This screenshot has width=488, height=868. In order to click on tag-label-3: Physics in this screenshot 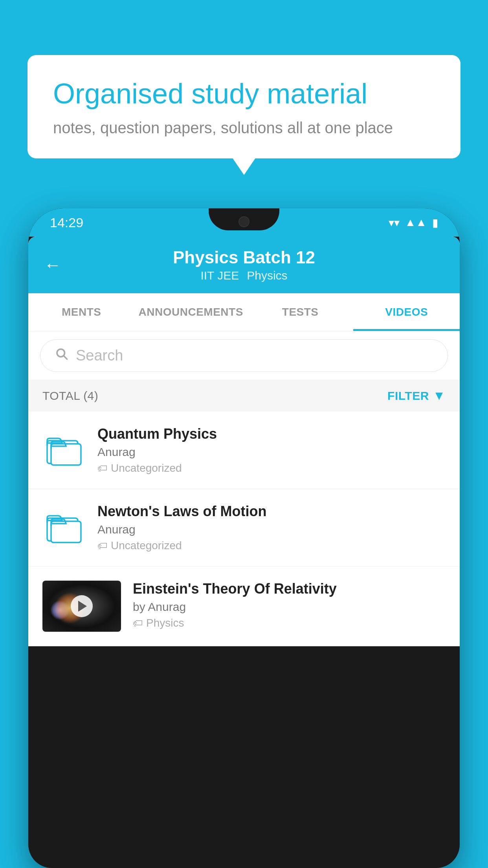, I will do `click(165, 623)`.